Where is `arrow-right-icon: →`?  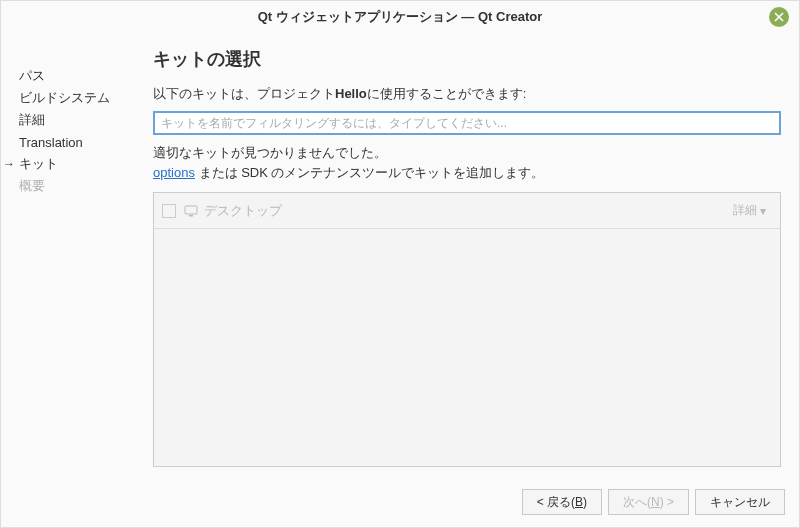
arrow-right-icon: → is located at coordinates (9, 164).